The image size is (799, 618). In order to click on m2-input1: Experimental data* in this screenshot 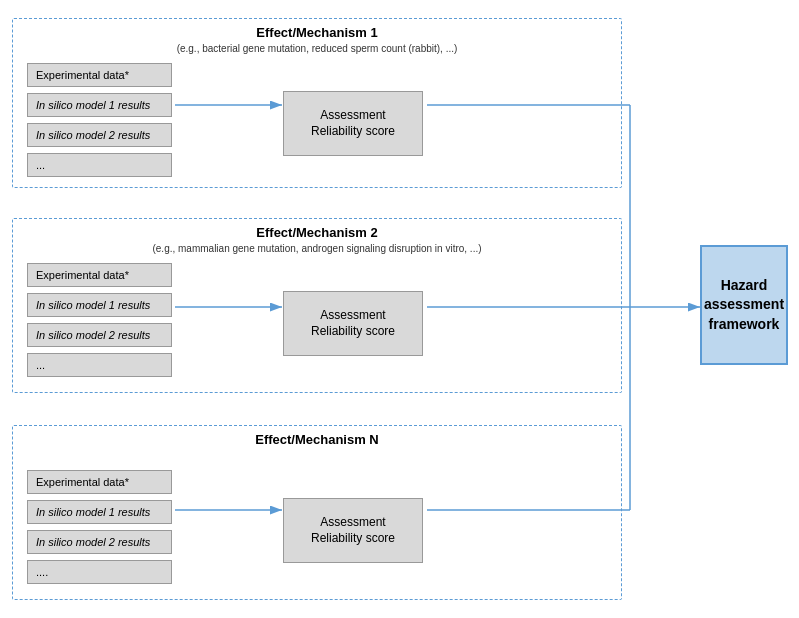, I will do `click(100, 275)`.